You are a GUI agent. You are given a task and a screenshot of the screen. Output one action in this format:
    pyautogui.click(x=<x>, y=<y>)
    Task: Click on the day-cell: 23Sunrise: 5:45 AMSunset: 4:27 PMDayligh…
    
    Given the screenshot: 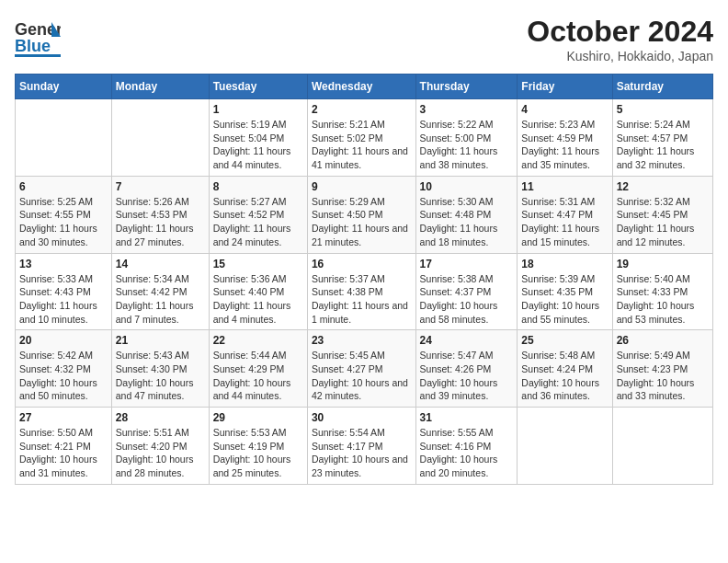 What is the action you would take?
    pyautogui.click(x=361, y=369)
    